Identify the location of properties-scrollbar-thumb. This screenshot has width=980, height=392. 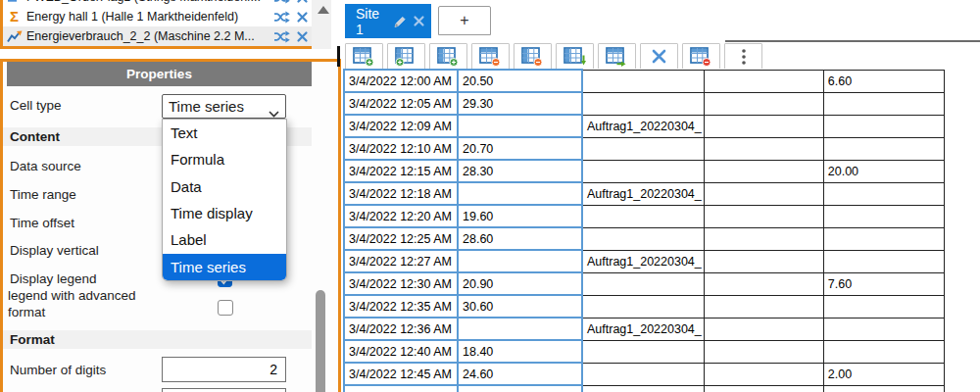
(320, 341).